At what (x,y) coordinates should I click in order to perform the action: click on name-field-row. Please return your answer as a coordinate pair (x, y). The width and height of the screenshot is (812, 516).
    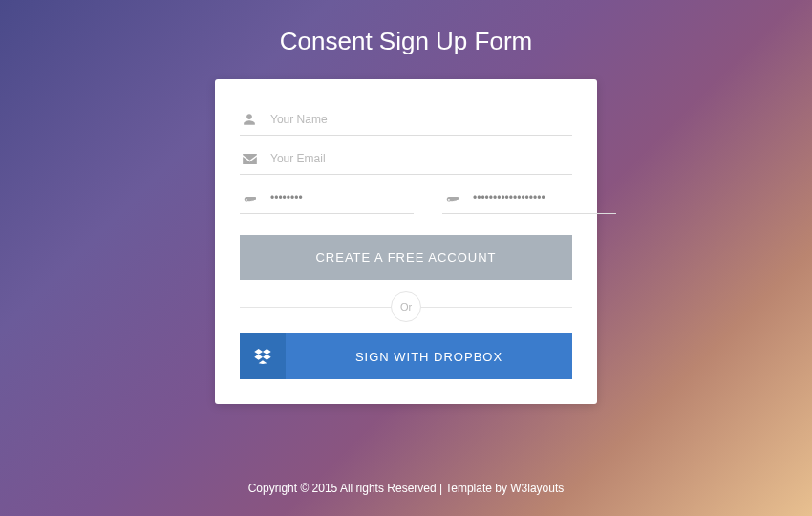
    Looking at the image, I should click on (406, 118).